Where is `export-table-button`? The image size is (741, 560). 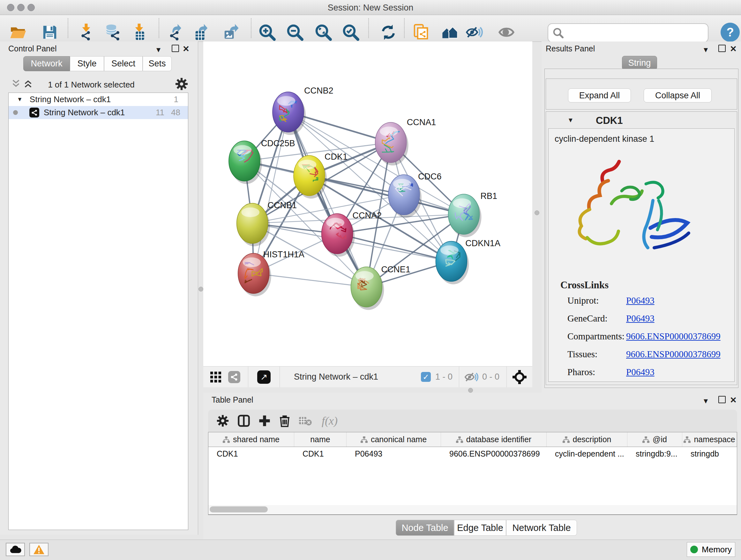 export-table-button is located at coordinates (201, 32).